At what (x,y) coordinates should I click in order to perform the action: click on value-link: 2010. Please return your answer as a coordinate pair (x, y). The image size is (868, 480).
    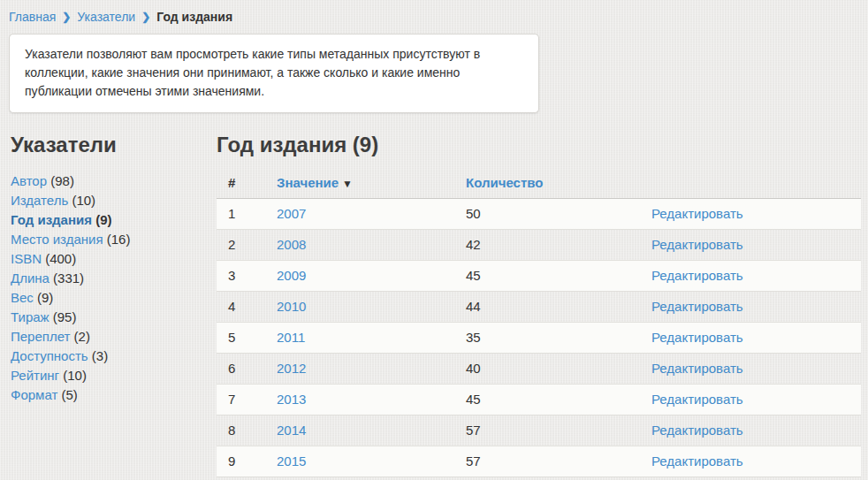
    Looking at the image, I should click on (292, 306).